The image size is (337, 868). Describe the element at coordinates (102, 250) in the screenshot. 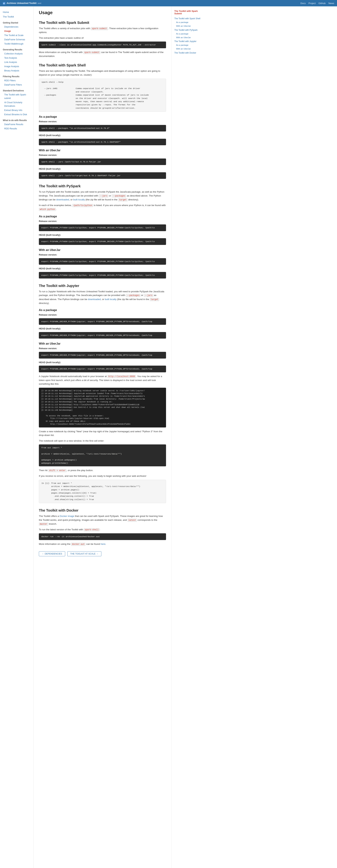

I see `pyspark-uberjar-heading: With an UberJar` at that location.